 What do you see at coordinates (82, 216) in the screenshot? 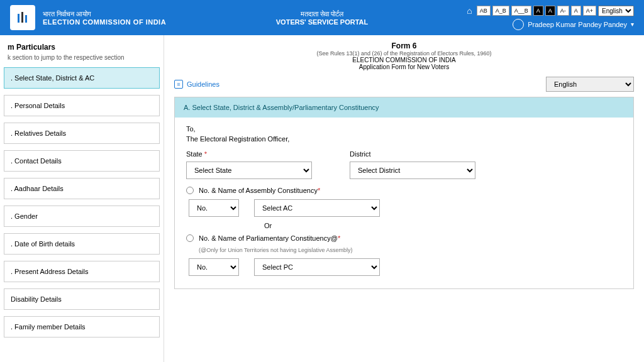
I see `sidebar-item-gender: . Gender` at bounding box center [82, 216].